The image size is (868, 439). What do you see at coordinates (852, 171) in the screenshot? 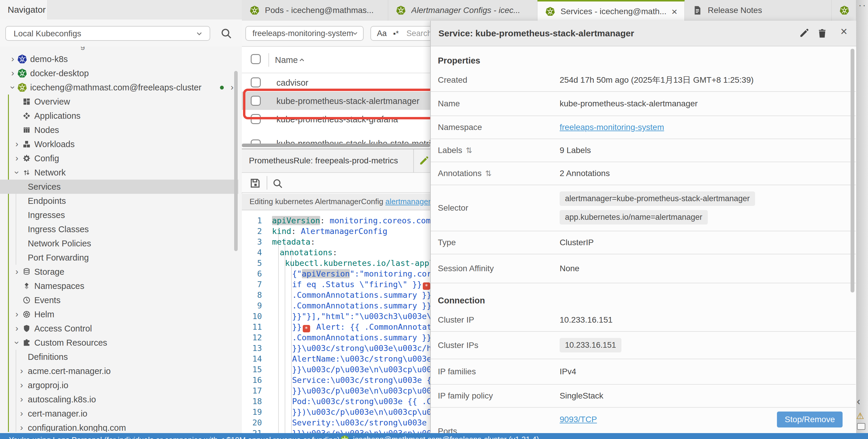
I see `panel-scrollbar` at bounding box center [852, 171].